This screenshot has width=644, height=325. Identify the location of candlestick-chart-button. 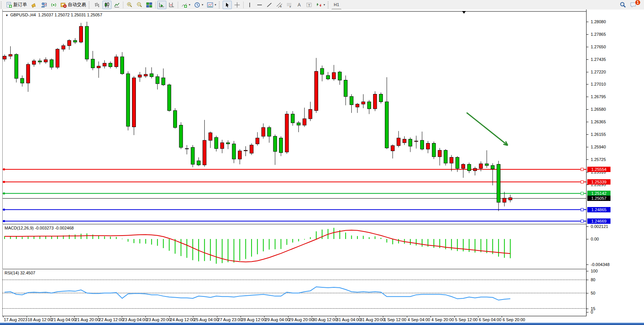
(107, 5).